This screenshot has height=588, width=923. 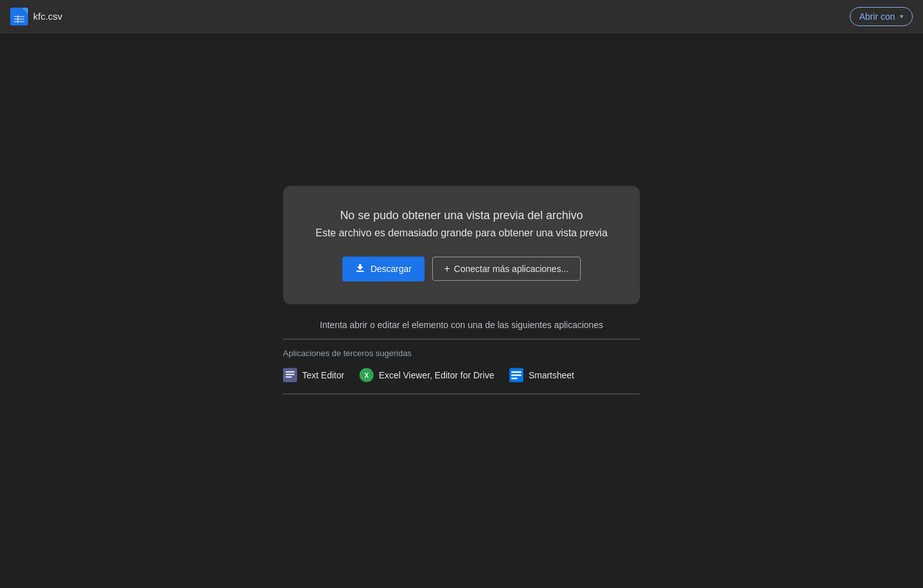 What do you see at coordinates (462, 245) in the screenshot?
I see `error-card: No se pudo obtener una vista previa del …` at bounding box center [462, 245].